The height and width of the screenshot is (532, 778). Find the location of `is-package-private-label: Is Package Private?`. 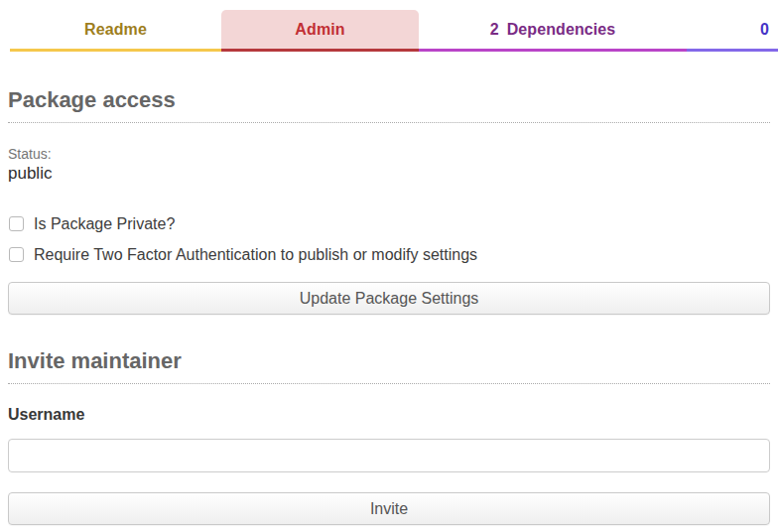

is-package-private-label: Is Package Private? is located at coordinates (104, 224).